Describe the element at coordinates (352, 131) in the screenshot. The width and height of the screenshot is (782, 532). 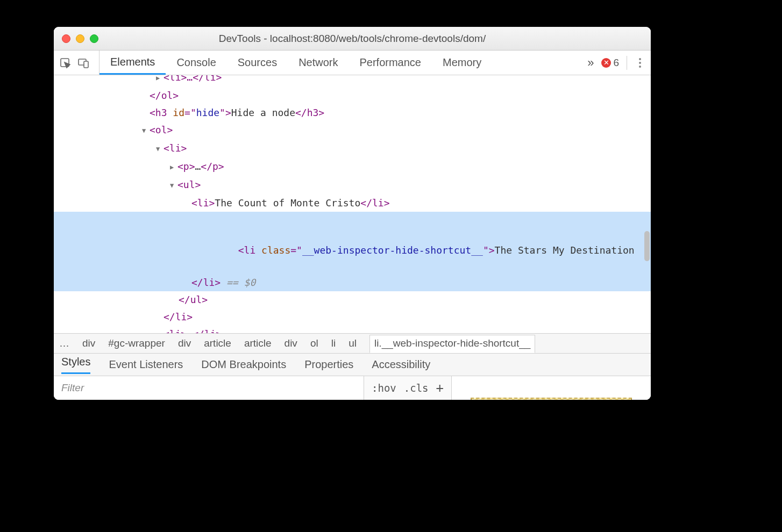
I see `dom-row: <ol>` at that location.